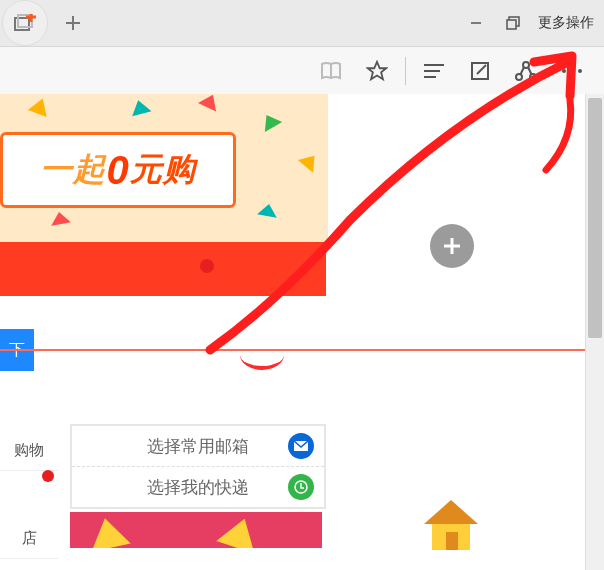 This screenshot has height=570, width=604. Describe the element at coordinates (572, 71) in the screenshot. I see `ellipsis-icon` at that location.